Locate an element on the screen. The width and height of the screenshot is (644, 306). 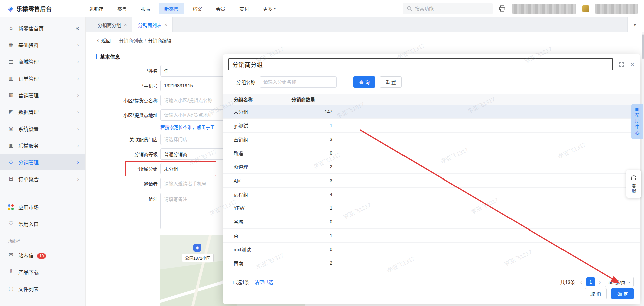
tab-distributor-group: 分销商分组 × is located at coordinates (112, 25).